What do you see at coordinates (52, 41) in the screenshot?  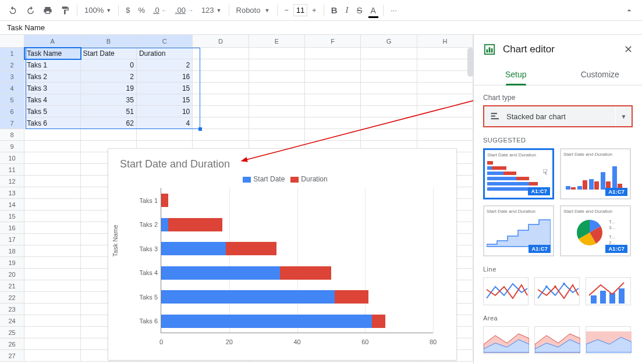 I see `column-header: A` at bounding box center [52, 41].